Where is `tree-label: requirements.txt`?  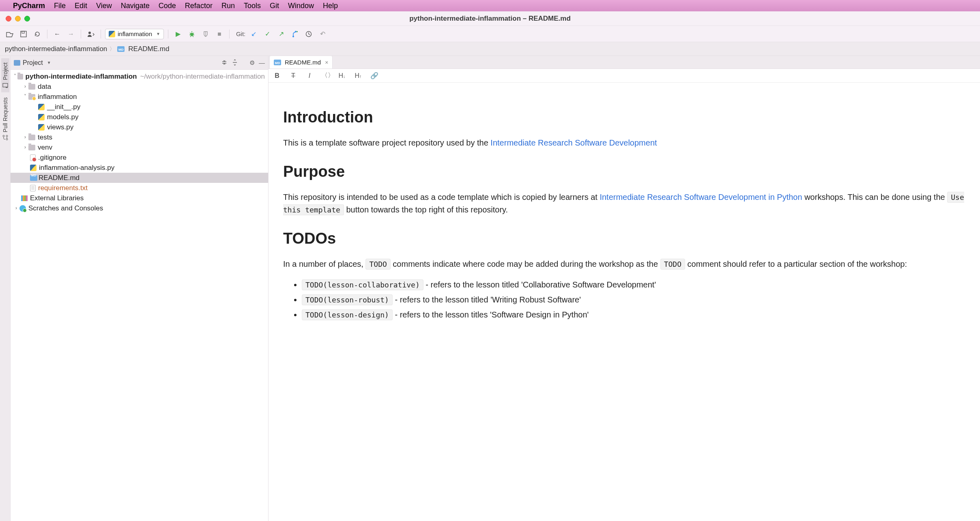 tree-label: requirements.txt is located at coordinates (63, 188).